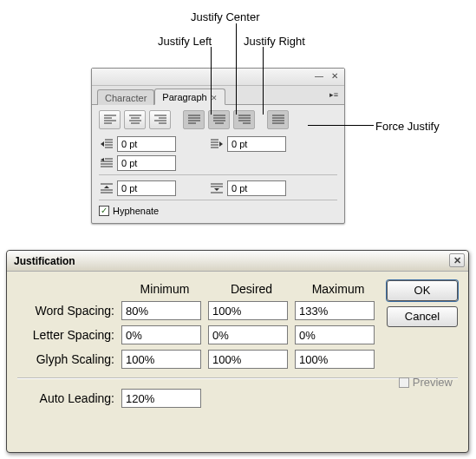  I want to click on letter-max-input, so click(335, 335).